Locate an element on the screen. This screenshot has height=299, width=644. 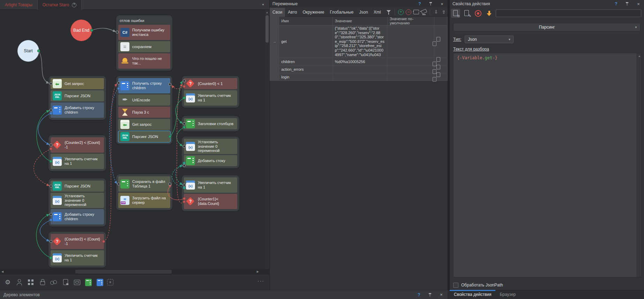
jsonpath-checkbox is located at coordinates (456, 285).